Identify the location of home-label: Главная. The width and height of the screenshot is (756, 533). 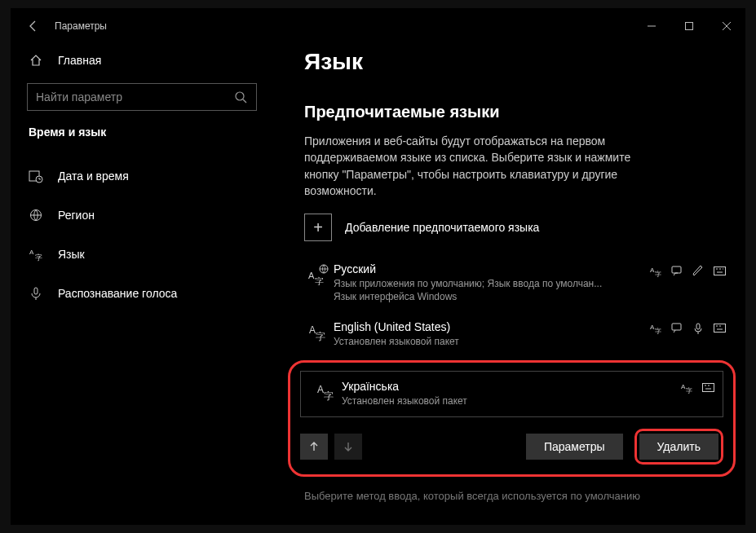
(80, 60).